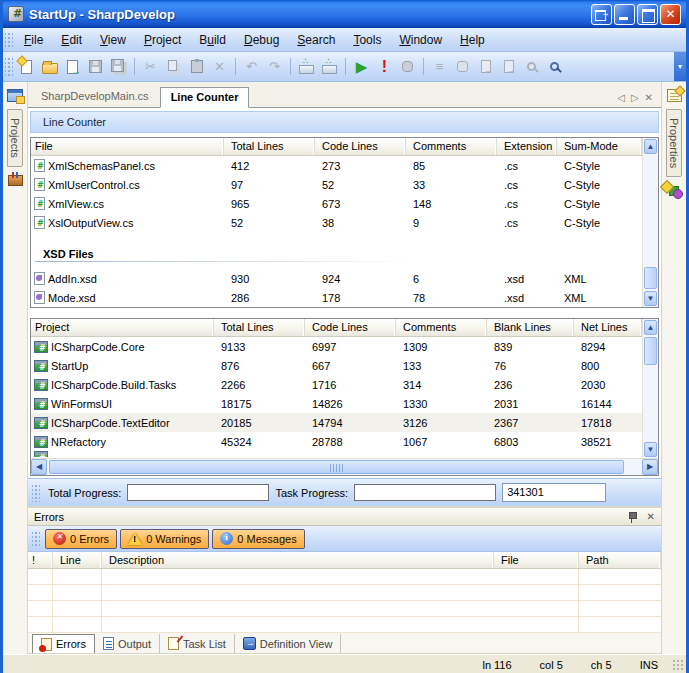  What do you see at coordinates (128, 644) in the screenshot?
I see `tab-output: Output` at bounding box center [128, 644].